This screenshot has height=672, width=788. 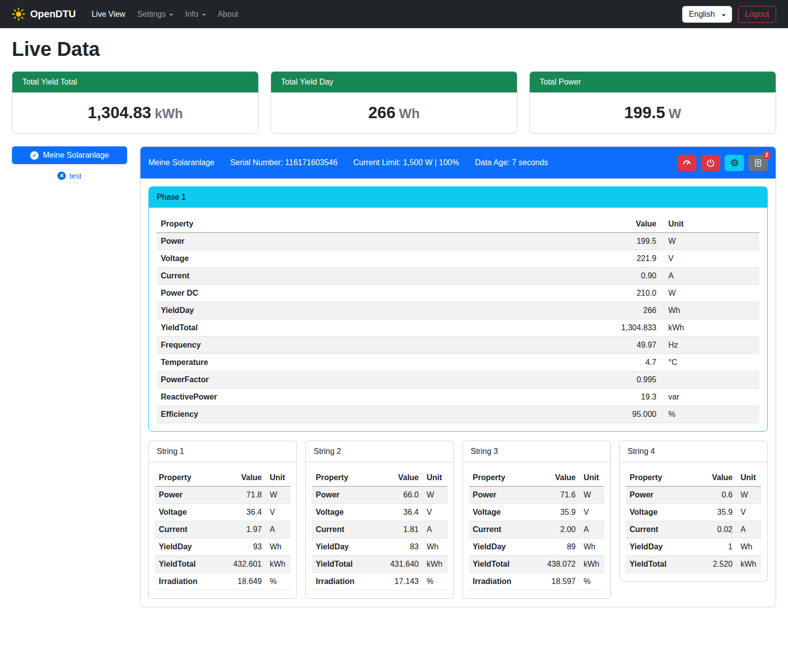 I want to click on inverter-select-button: ✓ Meine Solaranlage, so click(x=69, y=155).